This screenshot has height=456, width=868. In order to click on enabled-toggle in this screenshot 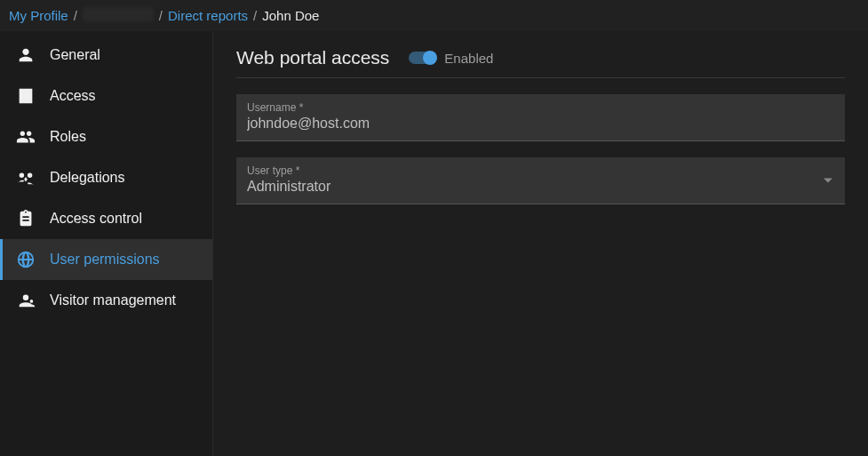, I will do `click(422, 58)`.